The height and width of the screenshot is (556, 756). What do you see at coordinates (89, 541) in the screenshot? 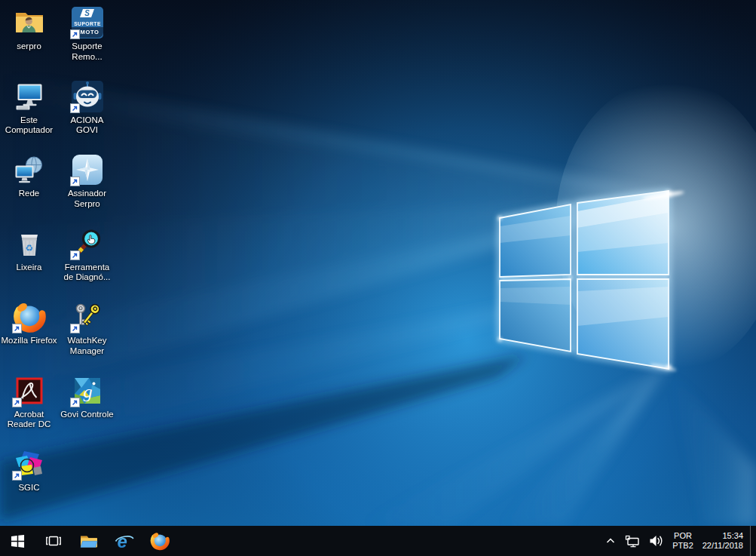
I see `file-explorer-icon` at bounding box center [89, 541].